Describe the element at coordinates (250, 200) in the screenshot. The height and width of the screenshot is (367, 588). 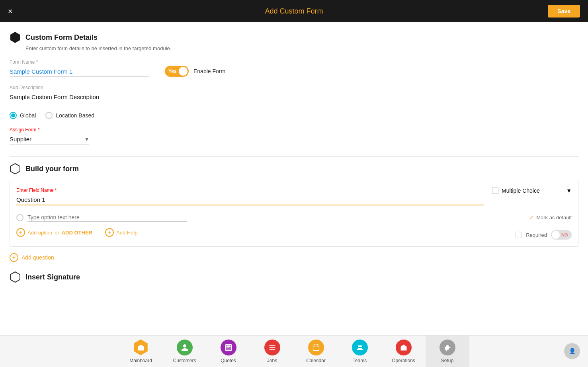
I see `field-name-input` at that location.